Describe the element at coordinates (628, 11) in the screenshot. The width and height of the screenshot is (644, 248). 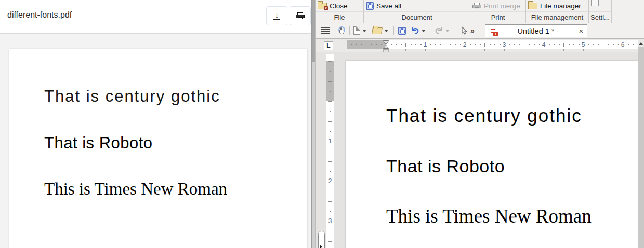
I see `ribbon-empty-space` at that location.